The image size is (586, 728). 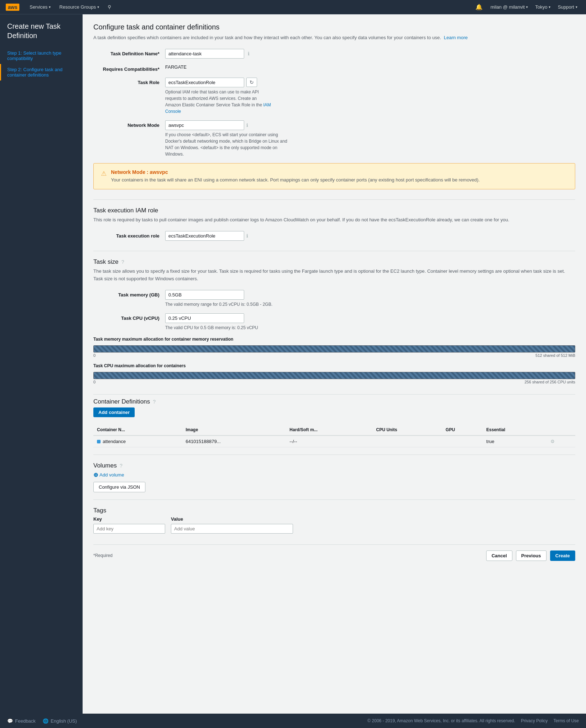 I want to click on task-definition-name-input, so click(x=205, y=54).